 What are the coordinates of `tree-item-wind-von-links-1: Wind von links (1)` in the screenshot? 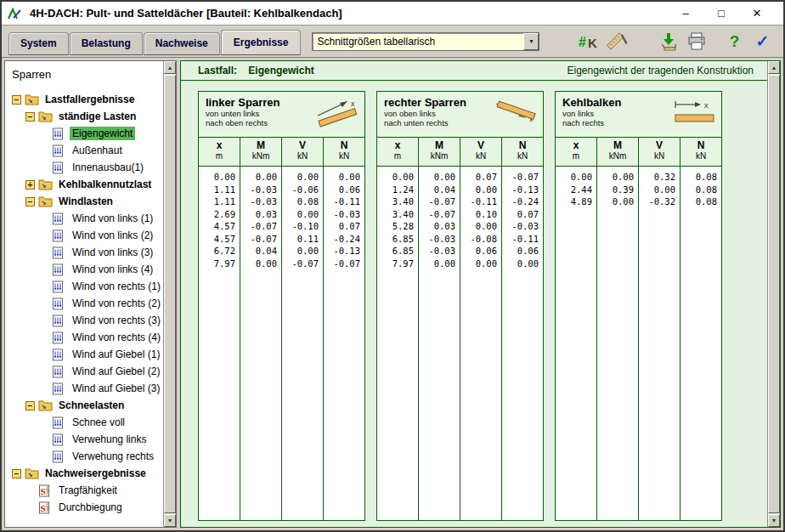 It's located at (87, 218).